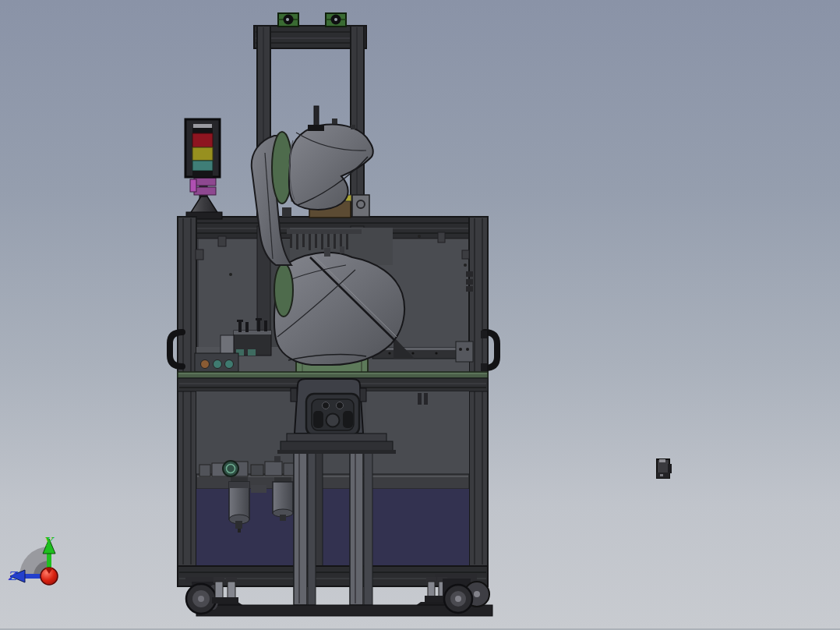 Image resolution: width=840 pixels, height=630 pixels. I want to click on part-tab, so click(670, 469).